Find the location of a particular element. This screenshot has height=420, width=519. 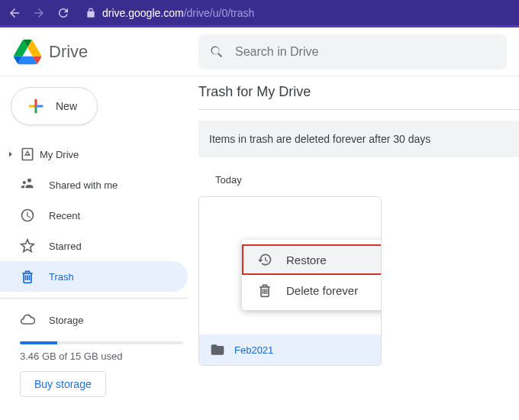

brand-name: Drive is located at coordinates (69, 52).